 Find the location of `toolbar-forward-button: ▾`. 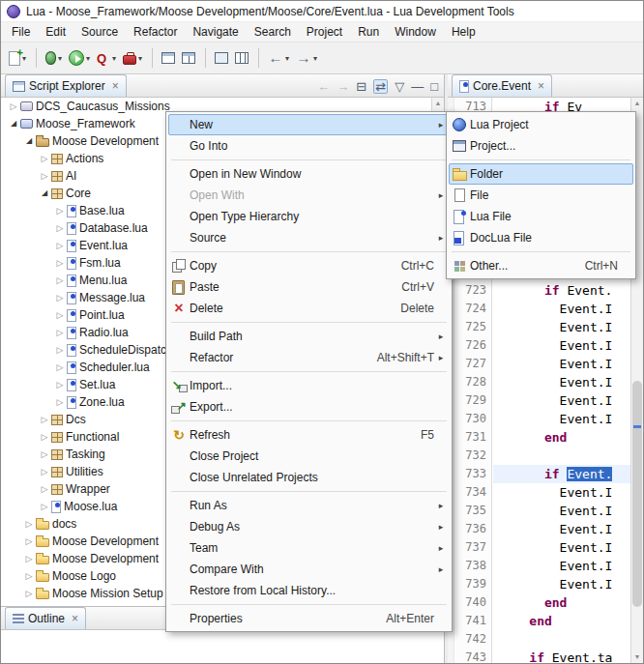

toolbar-forward-button: ▾ is located at coordinates (307, 58).